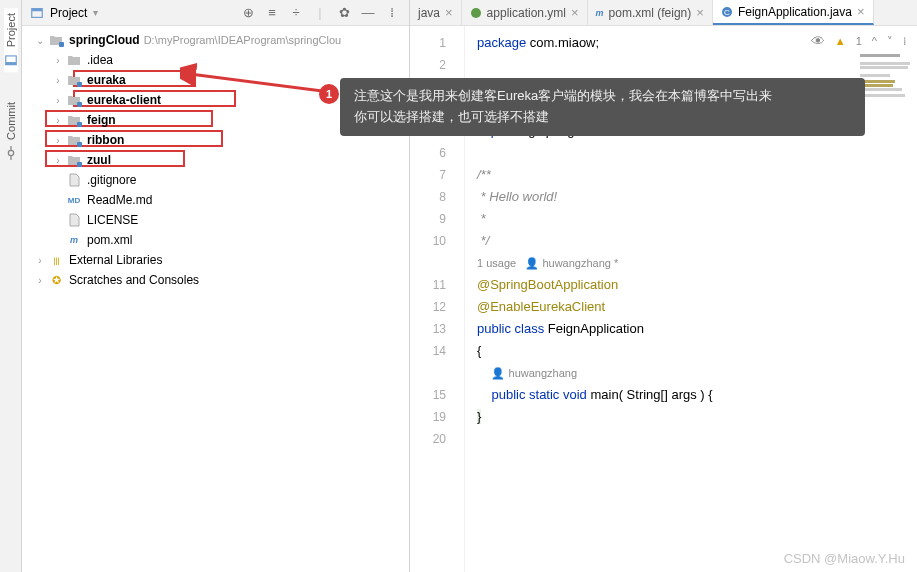 This screenshot has width=917, height=572. I want to click on expand-all-icon: ≡, so click(272, 13).